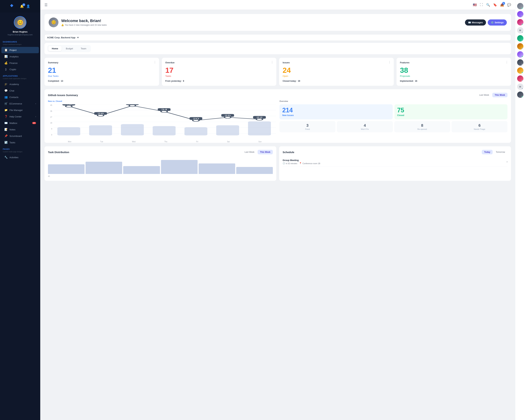 This screenshot has height=420, width=525. I want to click on y-9: 9, so click(50, 129).